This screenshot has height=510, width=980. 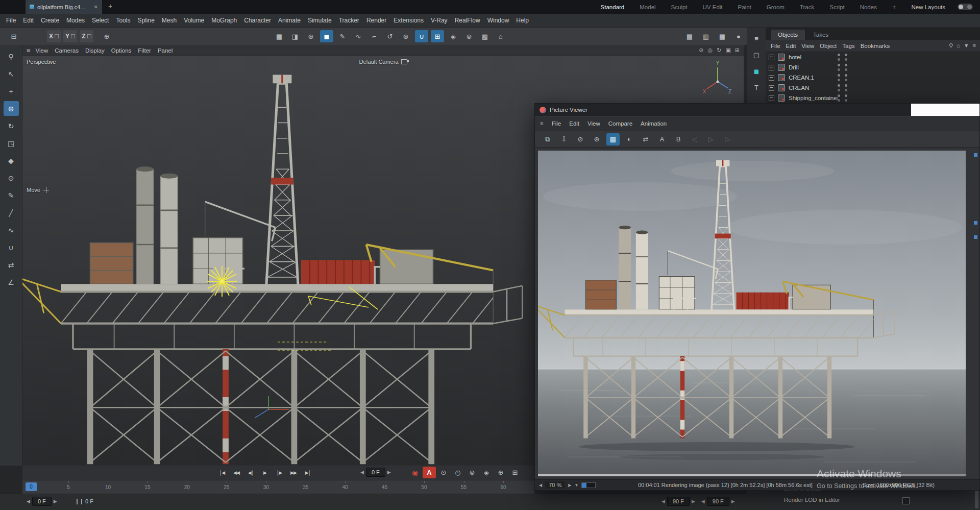 What do you see at coordinates (706, 36) in the screenshot?
I see `render-queue-icon: ▥` at bounding box center [706, 36].